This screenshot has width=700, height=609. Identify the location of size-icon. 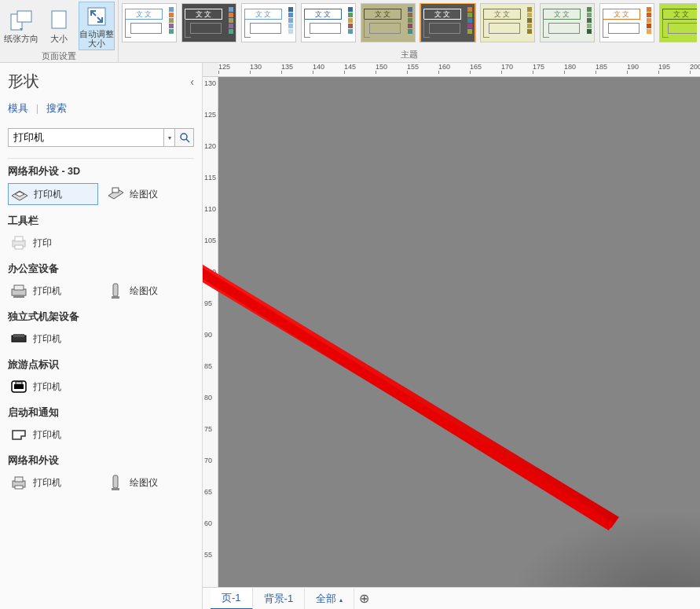
(59, 20).